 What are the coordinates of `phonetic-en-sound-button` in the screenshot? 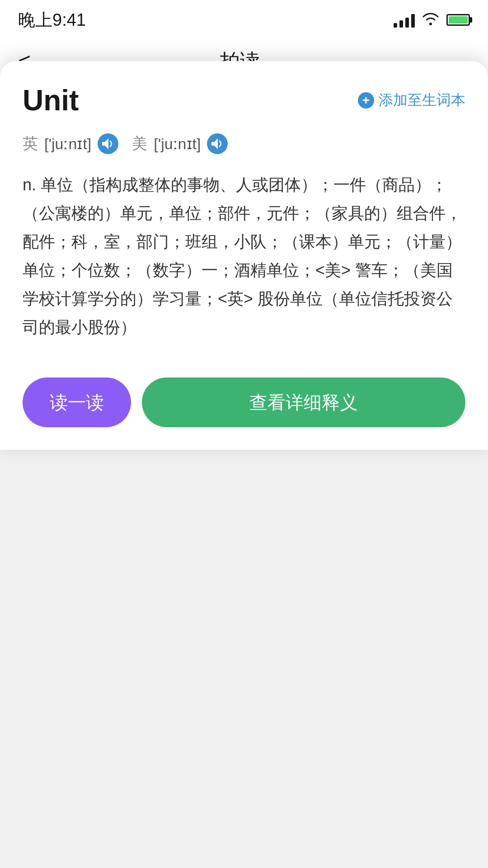 It's located at (108, 144).